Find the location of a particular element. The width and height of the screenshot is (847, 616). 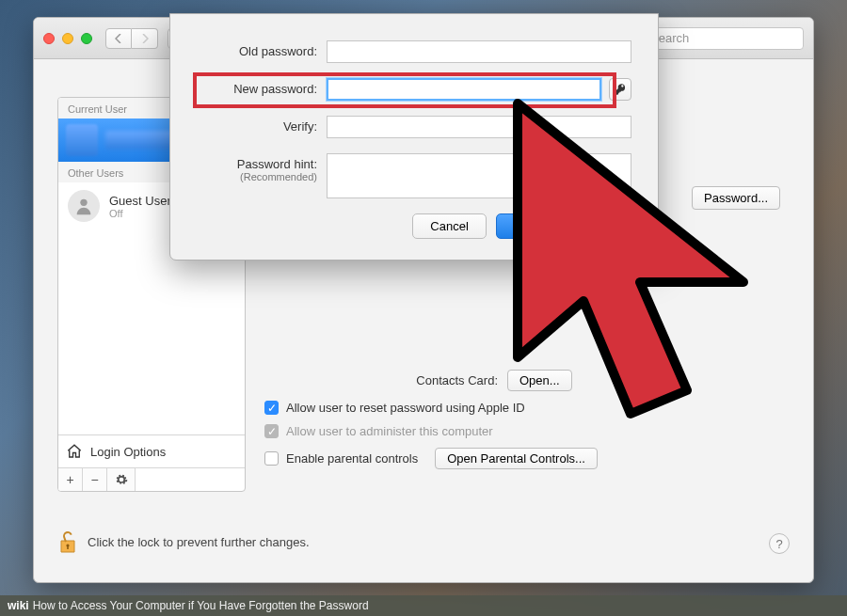

open-contacts-button: Open... is located at coordinates (540, 380).